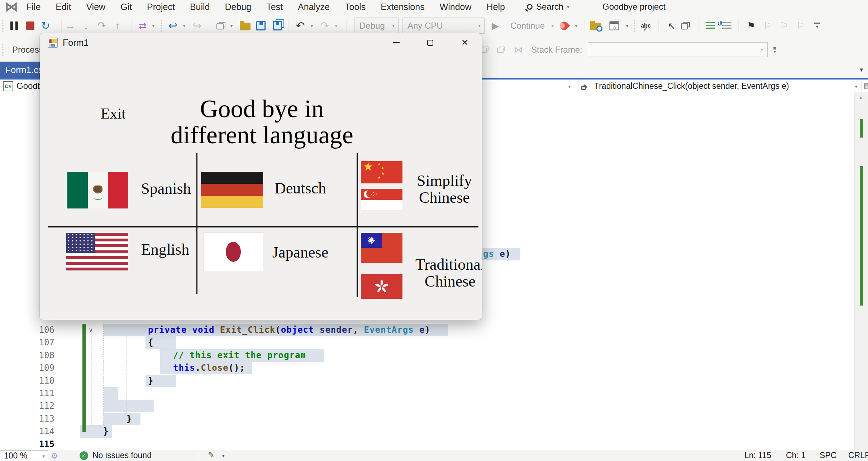  I want to click on solution-platform-dropdown: Any CPU▾, so click(443, 26).